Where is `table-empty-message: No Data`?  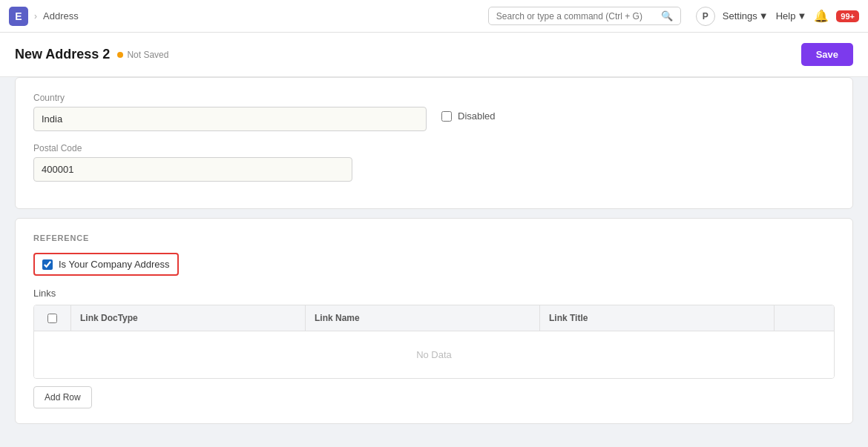 table-empty-message: No Data is located at coordinates (434, 354).